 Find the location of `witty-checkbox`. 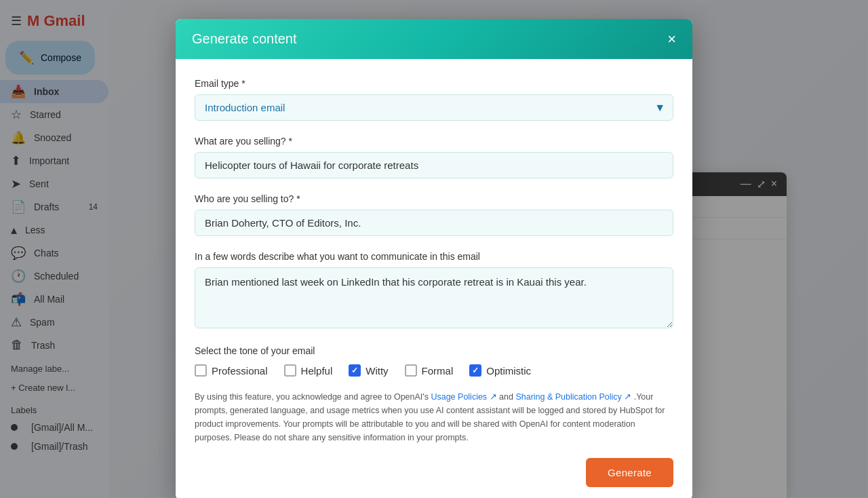

witty-checkbox is located at coordinates (355, 370).